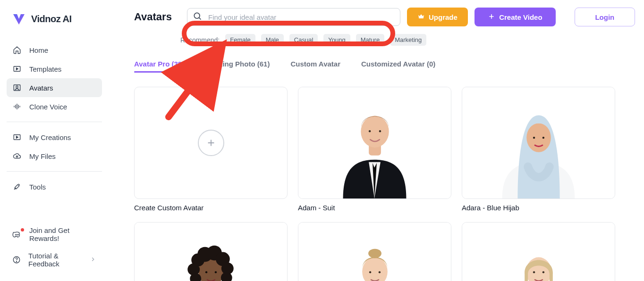 The height and width of the screenshot is (281, 644). Describe the element at coordinates (17, 156) in the screenshot. I see `cloud-upload-icon` at that location.